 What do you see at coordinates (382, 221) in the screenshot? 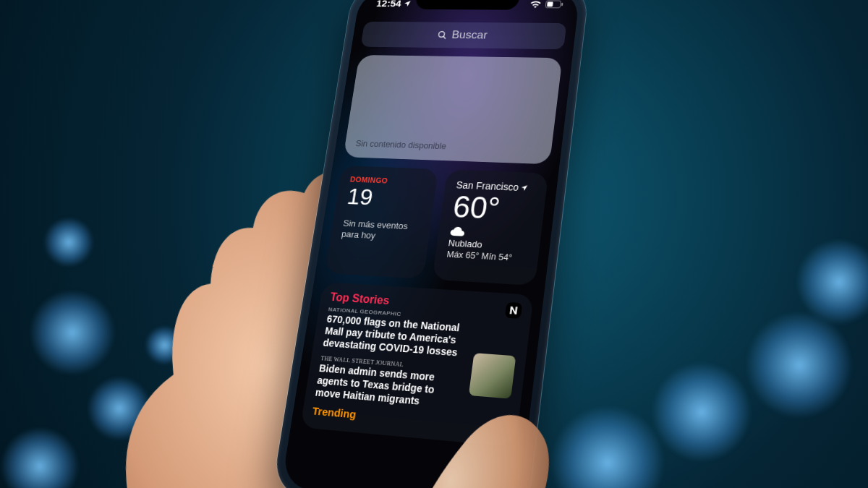
I see `calendar-widget: DOMINGO 19 Sin más eventos para hoy` at bounding box center [382, 221].